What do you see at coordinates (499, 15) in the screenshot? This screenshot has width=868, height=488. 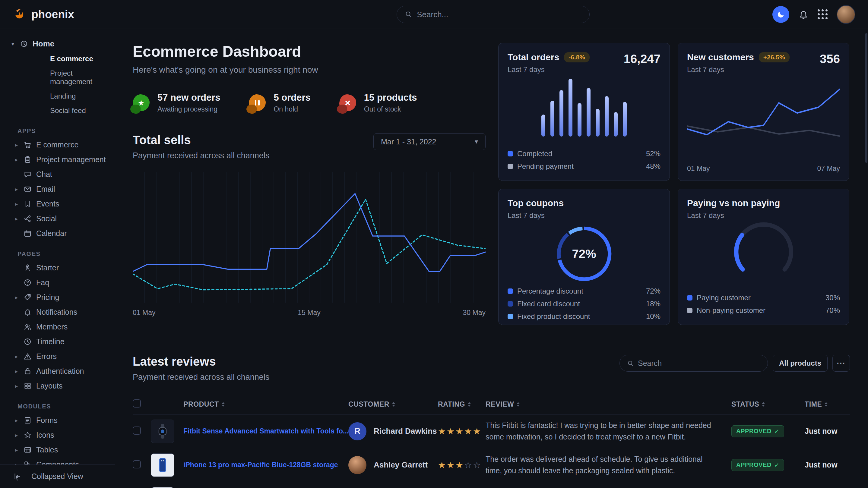 I see `global-search-input` at bounding box center [499, 15].